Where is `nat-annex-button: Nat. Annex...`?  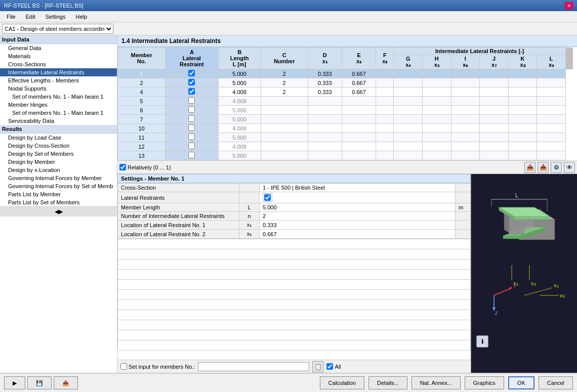
nat-annex-button: Nat. Annex... is located at coordinates (436, 383).